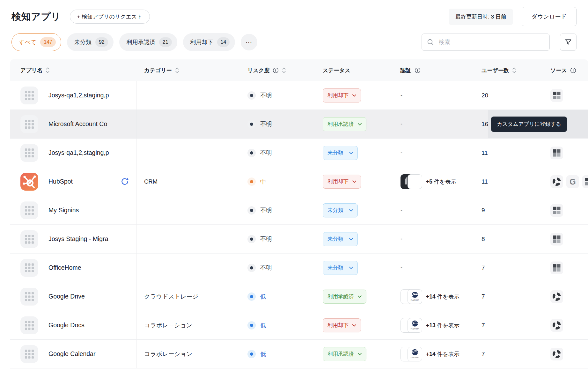 The width and height of the screenshot is (588, 371). I want to click on category-cell, so click(188, 124).